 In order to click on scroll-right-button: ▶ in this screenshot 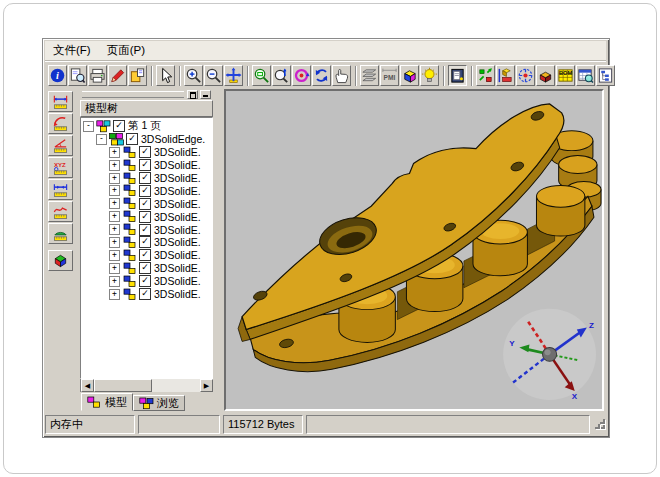, I will do `click(206, 386)`.